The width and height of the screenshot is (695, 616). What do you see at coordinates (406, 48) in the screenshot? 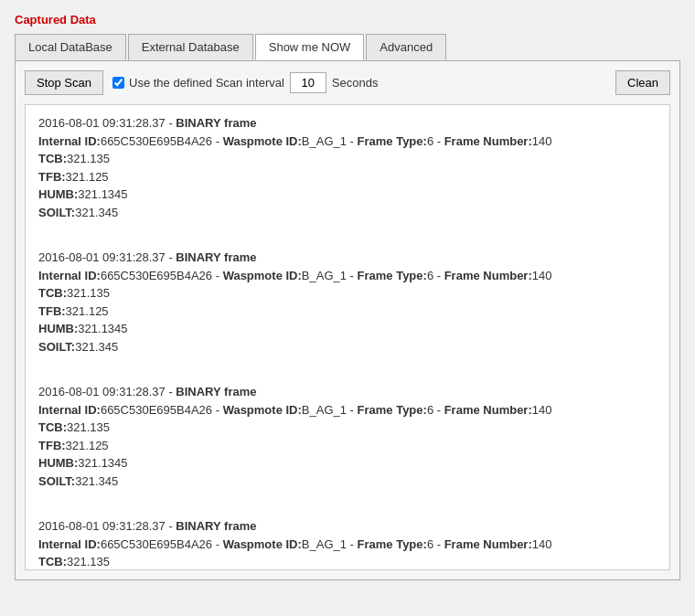
I see `tab-advanced: Advanced` at bounding box center [406, 48].